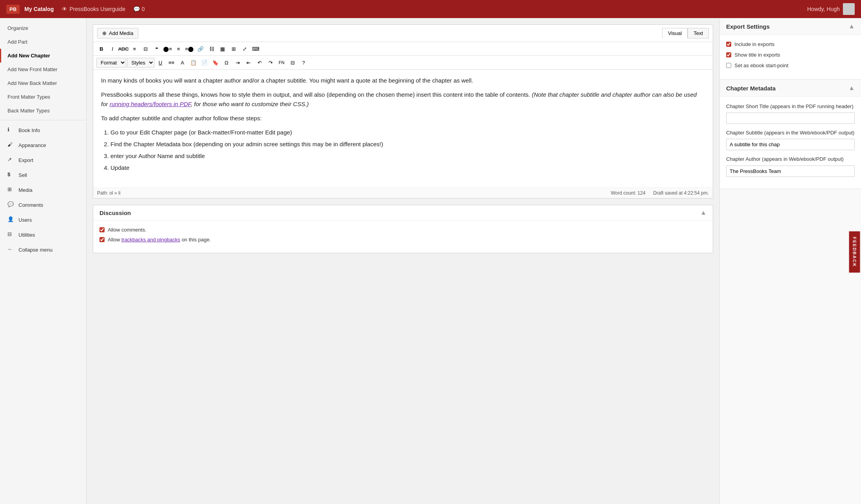 Image resolution: width=861 pixels, height=504 pixels. I want to click on underline-button: U, so click(160, 63).